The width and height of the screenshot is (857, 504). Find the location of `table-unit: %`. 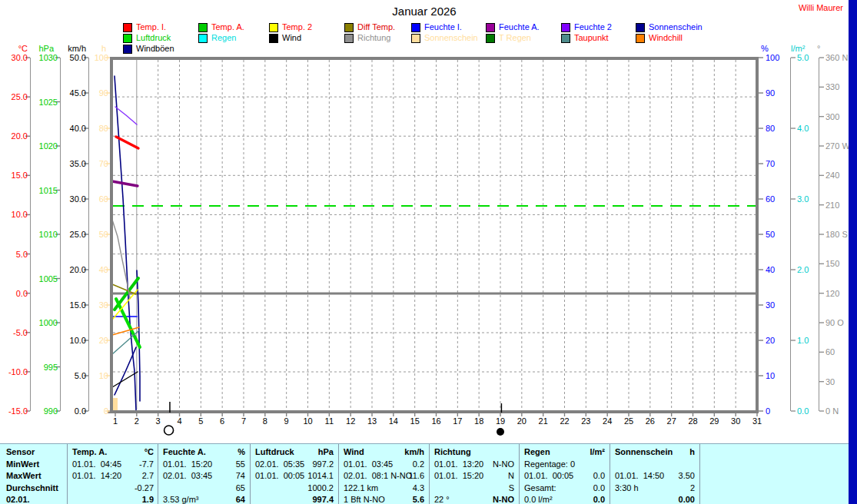

table-unit: % is located at coordinates (204, 452).